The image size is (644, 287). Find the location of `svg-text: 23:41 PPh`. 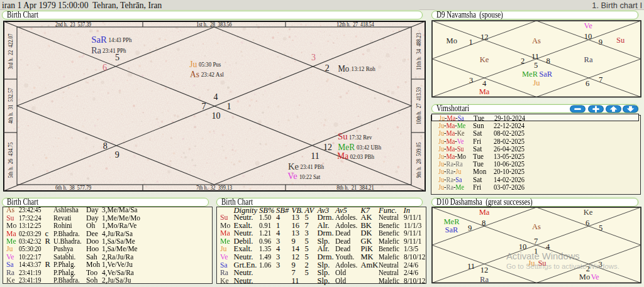

svg-text: 23:41 PPh is located at coordinates (114, 50).